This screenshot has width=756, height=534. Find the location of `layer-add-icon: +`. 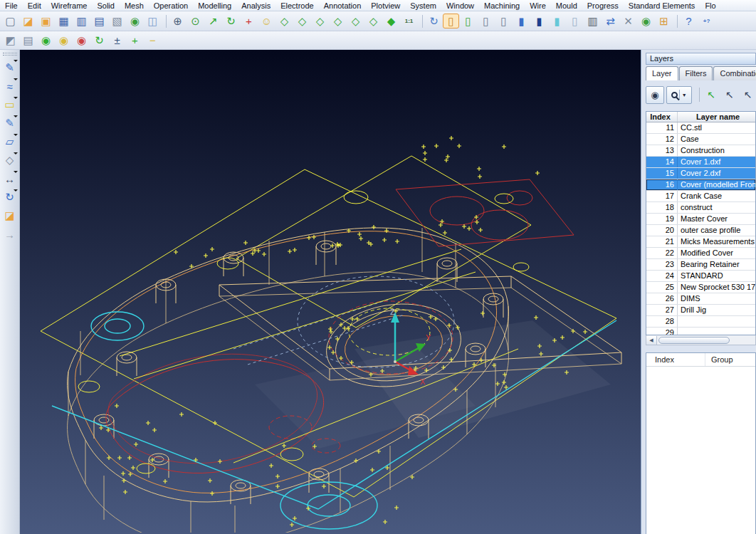

layer-add-icon: + is located at coordinates (135, 41).